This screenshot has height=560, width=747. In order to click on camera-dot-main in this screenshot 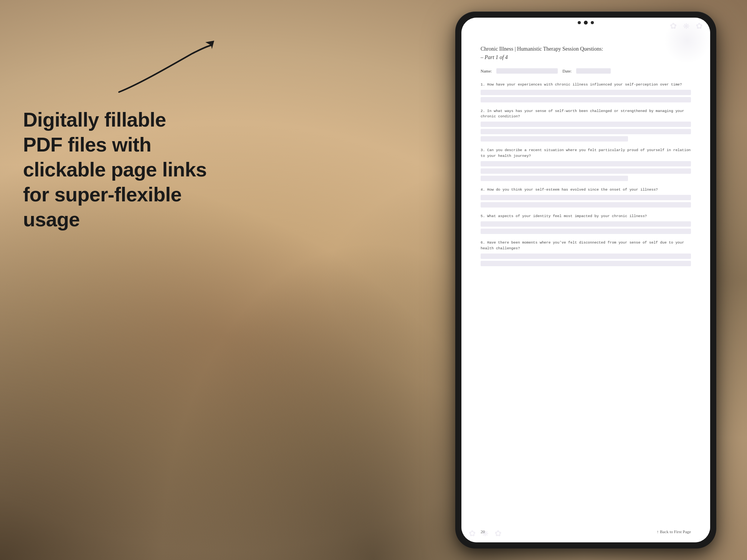, I will do `click(586, 23)`.